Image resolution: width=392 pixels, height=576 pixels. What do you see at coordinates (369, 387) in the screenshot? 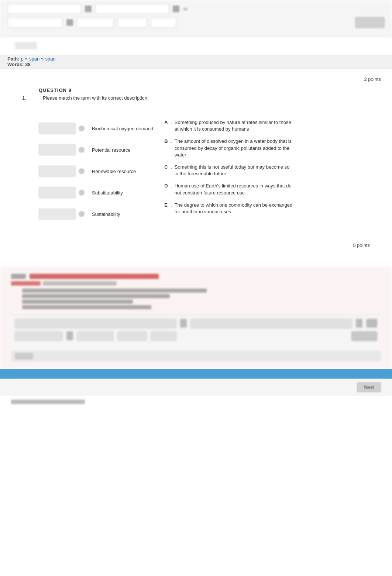
I see `next-button: Next` at bounding box center [369, 387].